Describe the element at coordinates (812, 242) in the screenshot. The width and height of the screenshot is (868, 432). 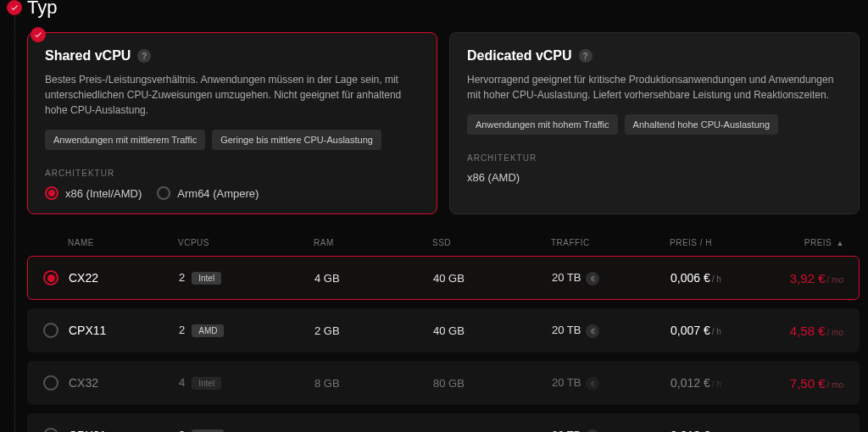
I see `th-price: PREIS ▲` at that location.